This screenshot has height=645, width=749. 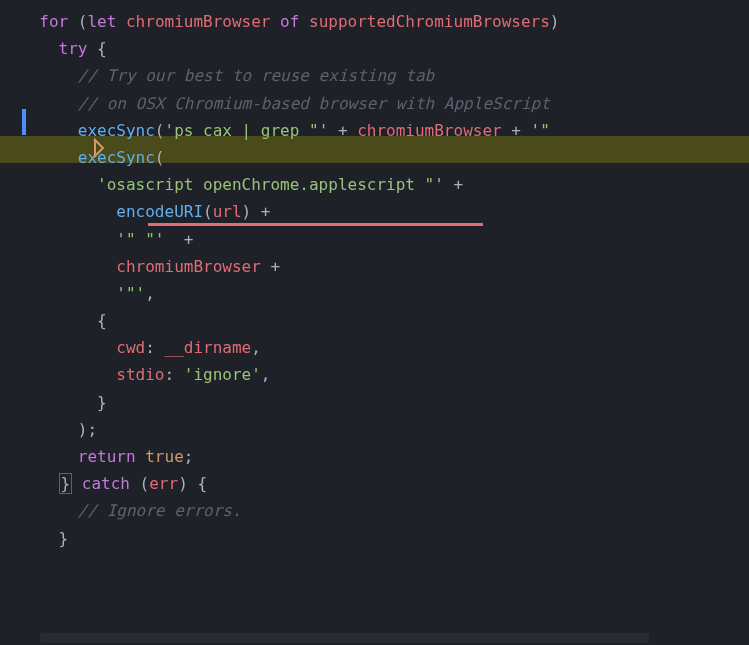 I want to click on code-line: // Try our best to reuse existing tab, so click(x=384, y=76).